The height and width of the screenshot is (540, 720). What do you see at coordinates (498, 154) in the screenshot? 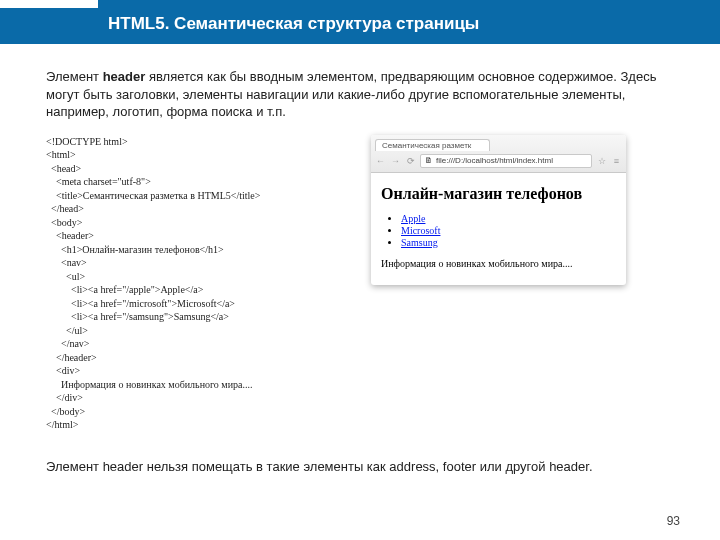
I see `browser-chrome: Семантическая разметк ← → ⟳ 🗎 file:///D:…` at bounding box center [498, 154].